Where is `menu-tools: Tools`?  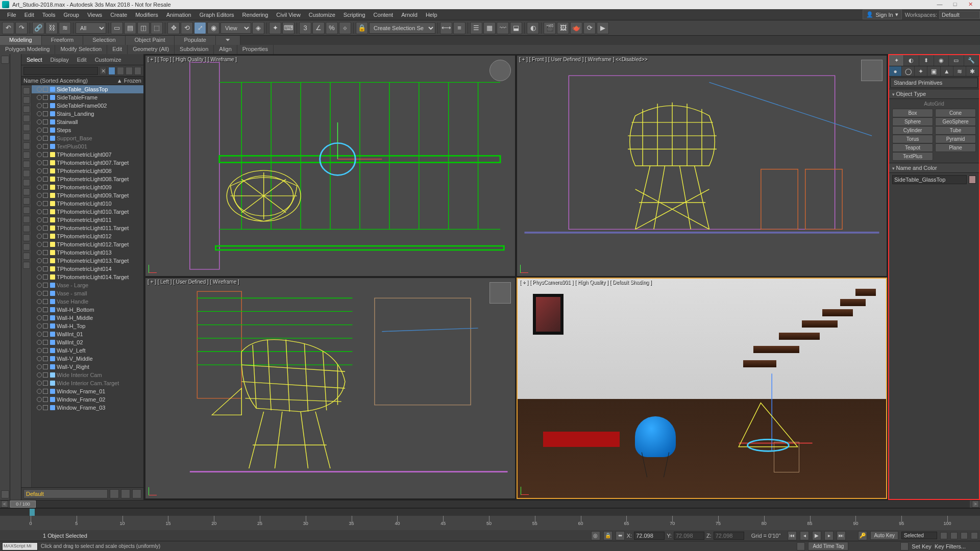
menu-tools: Tools is located at coordinates (49, 15).